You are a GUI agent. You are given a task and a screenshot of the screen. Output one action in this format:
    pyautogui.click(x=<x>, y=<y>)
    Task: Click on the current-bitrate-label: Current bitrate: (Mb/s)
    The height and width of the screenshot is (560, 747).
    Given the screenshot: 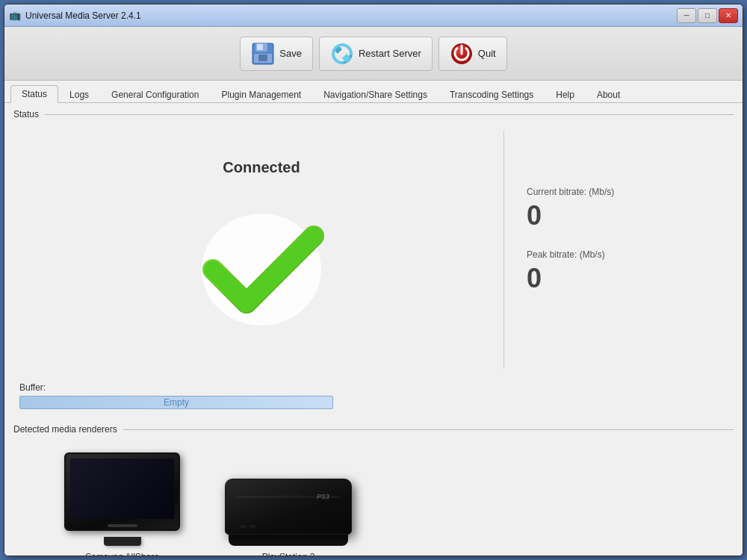 What is the action you would take?
    pyautogui.click(x=627, y=192)
    